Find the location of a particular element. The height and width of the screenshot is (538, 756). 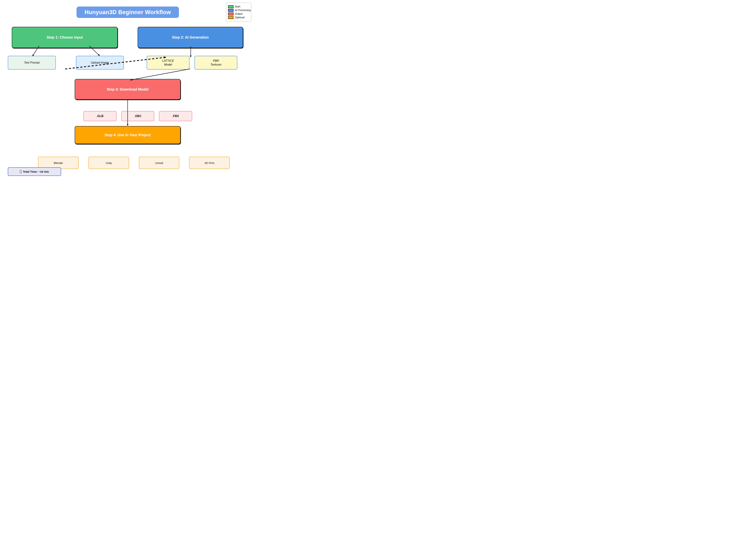

lattice-line2: Model is located at coordinates (168, 65).